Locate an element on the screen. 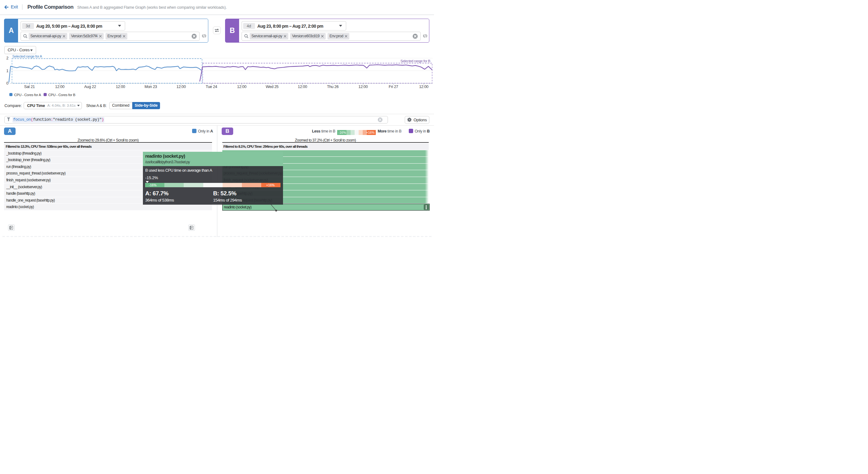 The image size is (868, 474). svg-text: Mon 23 is located at coordinates (151, 87).